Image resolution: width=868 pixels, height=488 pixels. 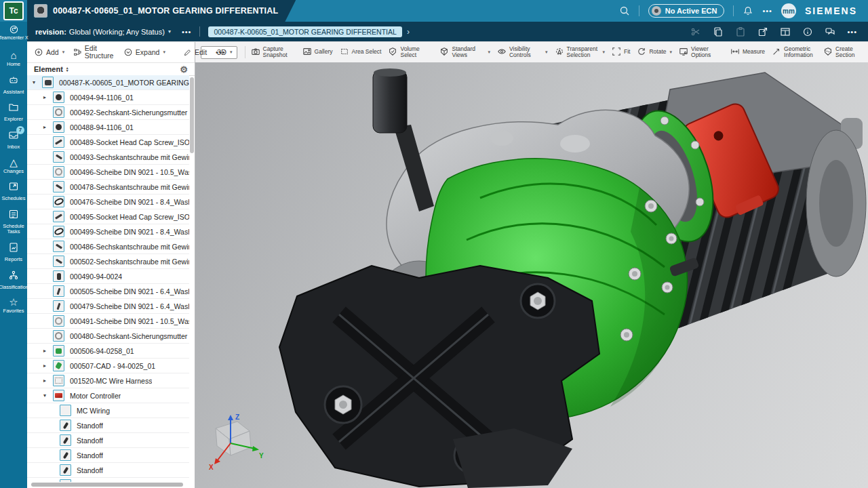 I want to click on tree-vertical-scrollbar, so click(x=192, y=115).